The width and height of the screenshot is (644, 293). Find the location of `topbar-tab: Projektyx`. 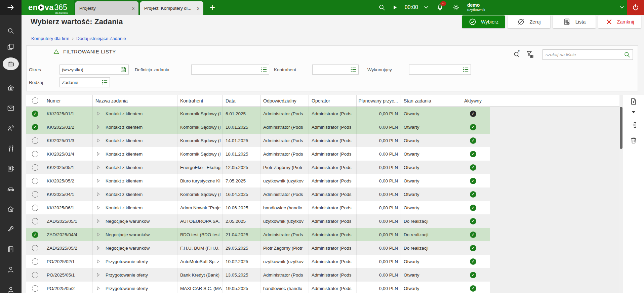

topbar-tab: Projektyx is located at coordinates (107, 8).